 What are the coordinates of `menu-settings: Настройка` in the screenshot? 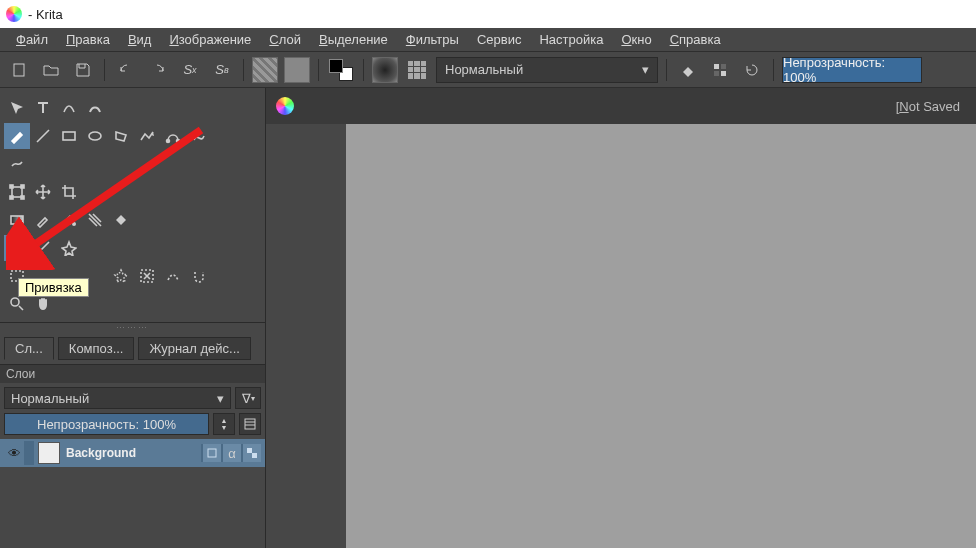 It's located at (571, 40).